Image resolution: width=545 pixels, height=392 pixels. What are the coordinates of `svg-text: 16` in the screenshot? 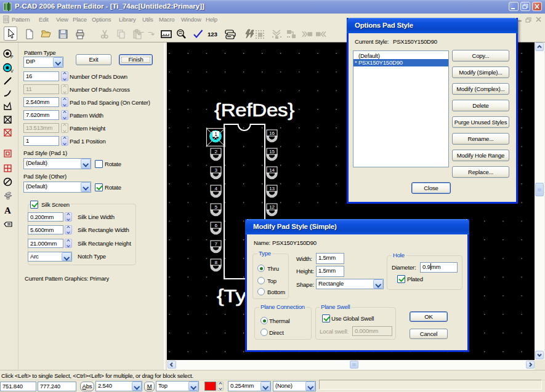 It's located at (272, 133).